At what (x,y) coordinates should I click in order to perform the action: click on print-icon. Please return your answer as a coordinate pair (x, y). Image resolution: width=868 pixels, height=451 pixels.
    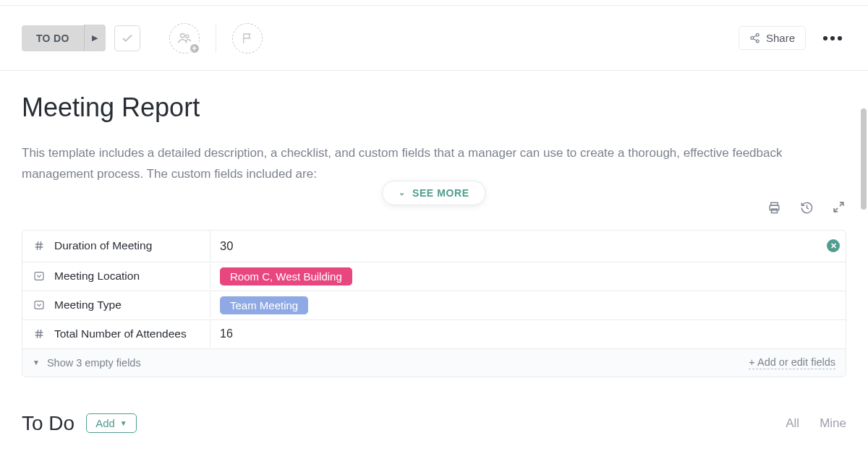
    Looking at the image, I should click on (774, 210).